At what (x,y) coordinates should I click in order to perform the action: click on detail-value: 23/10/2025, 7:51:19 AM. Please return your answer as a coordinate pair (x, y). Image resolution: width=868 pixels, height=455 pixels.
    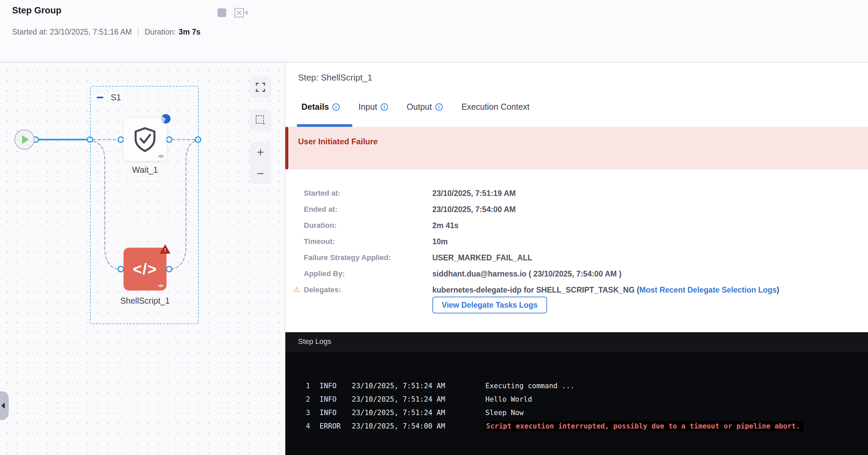
    Looking at the image, I should click on (474, 193).